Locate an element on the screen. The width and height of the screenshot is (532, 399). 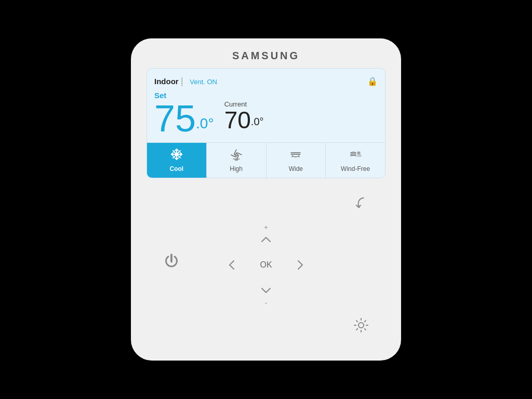
dpad-left-button is located at coordinates (232, 265).